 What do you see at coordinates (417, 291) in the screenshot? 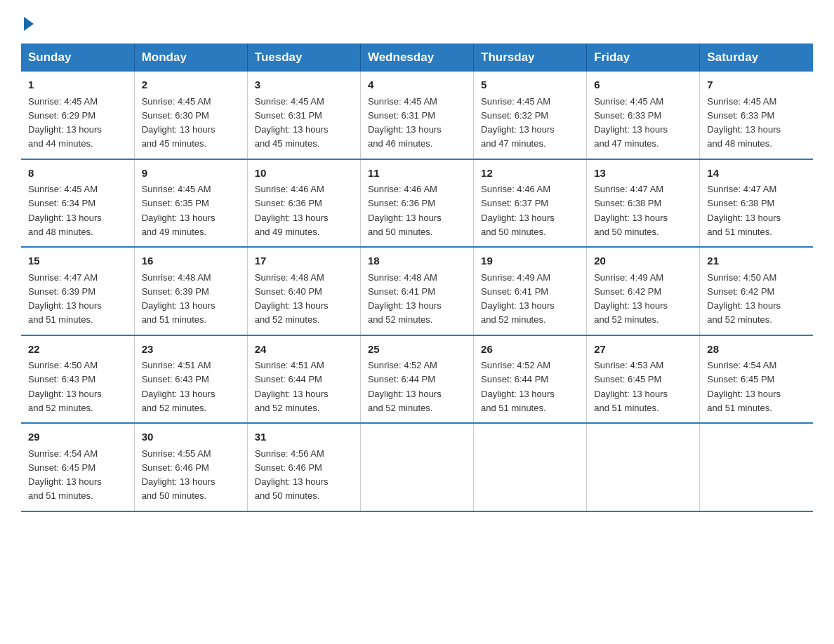
I see `calendar-week-row: 15Sunrise: 4:47 AMSunset: 6:39 PMDayligh…` at bounding box center [417, 291].